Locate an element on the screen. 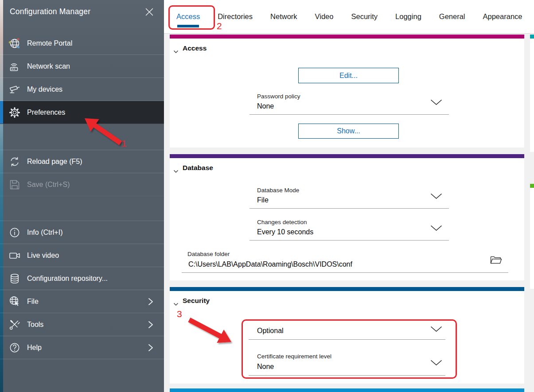  tab-directories: Directories is located at coordinates (235, 17).